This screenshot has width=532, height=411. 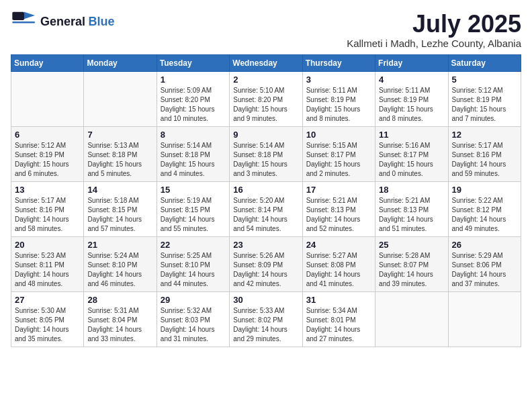 What do you see at coordinates (266, 189) in the screenshot?
I see `day-number: 16` at bounding box center [266, 189].